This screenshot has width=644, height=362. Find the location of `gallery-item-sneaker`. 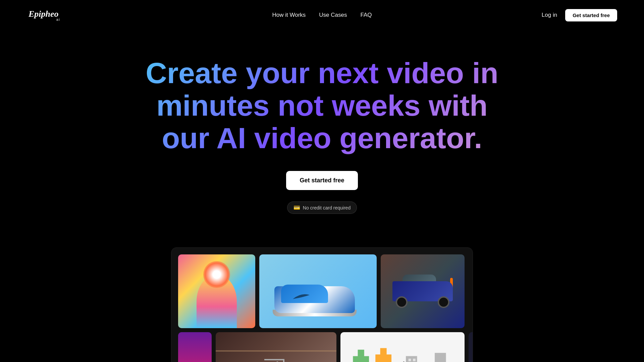

gallery-item-sneaker is located at coordinates (318, 291).